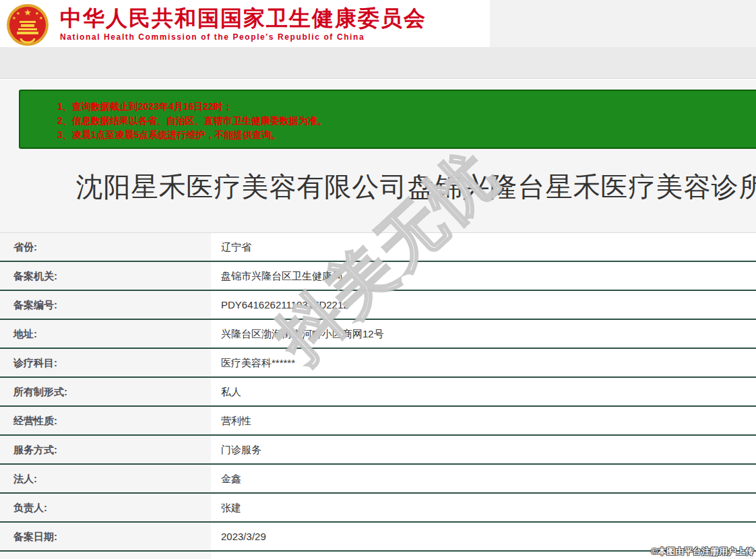 Image resolution: width=756 pixels, height=559 pixels. I want to click on row-service-mode: 服务方式: 门诊服务, so click(378, 450).